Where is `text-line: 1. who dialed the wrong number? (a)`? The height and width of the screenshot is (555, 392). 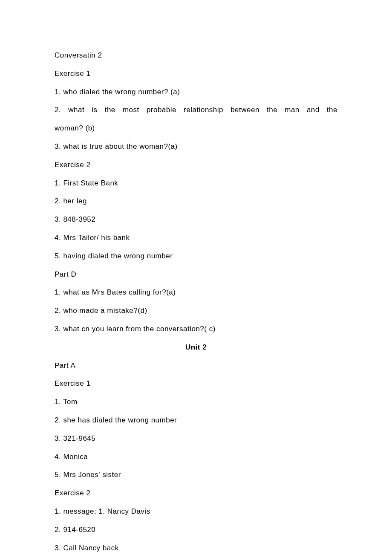
text-line: 1. who dialed the wrong number? (a) is located at coordinates (196, 92).